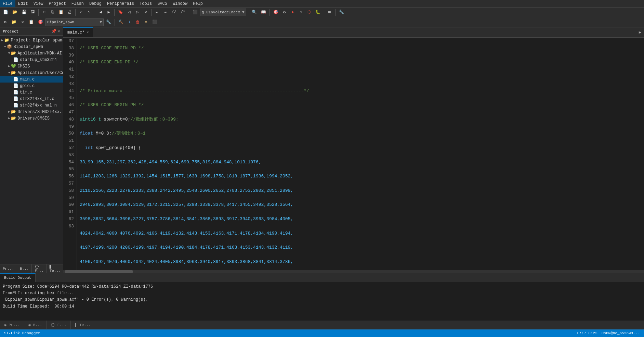  I want to click on open-icon: 📂, so click(15, 12).